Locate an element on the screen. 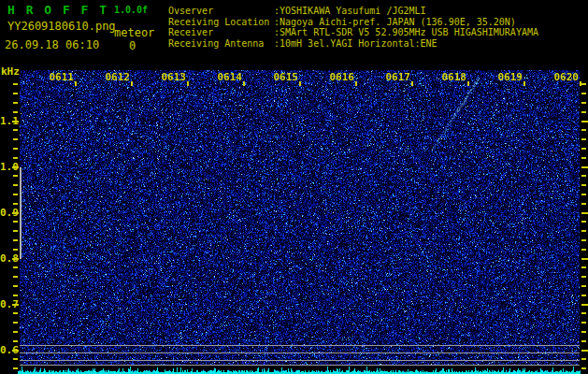 The height and width of the screenshot is (374, 588). x-axis-tick-label: 0617 is located at coordinates (394, 77).